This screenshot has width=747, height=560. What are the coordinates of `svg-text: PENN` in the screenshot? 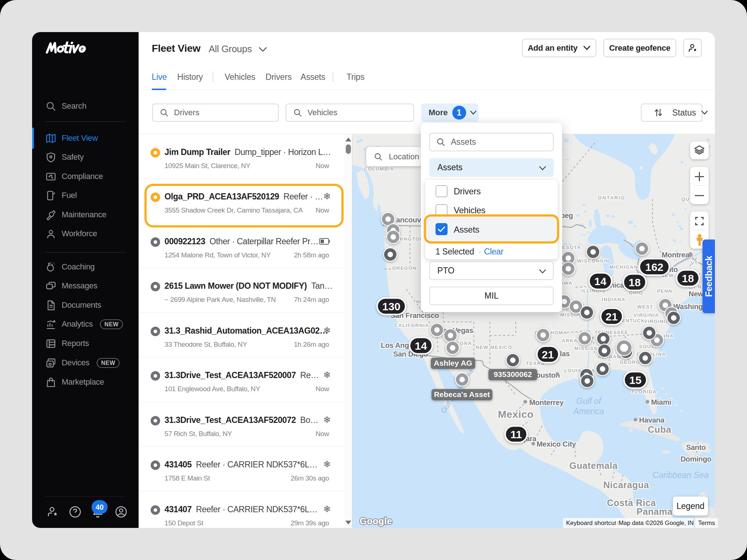 It's located at (665, 291).